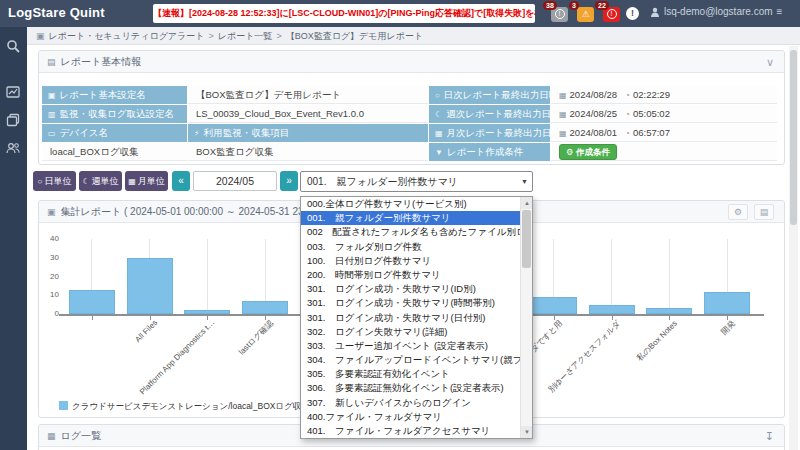 The width and height of the screenshot is (800, 450). Describe the element at coordinates (416, 374) in the screenshot. I see `dropdown-option: 305. 多要素認証有効化イベント` at that location.